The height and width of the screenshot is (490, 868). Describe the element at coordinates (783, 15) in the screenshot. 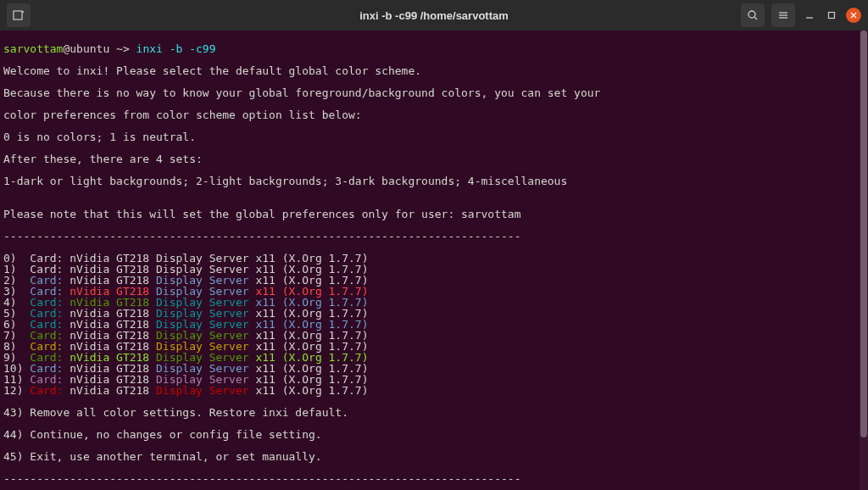

I see `menu-button` at that location.